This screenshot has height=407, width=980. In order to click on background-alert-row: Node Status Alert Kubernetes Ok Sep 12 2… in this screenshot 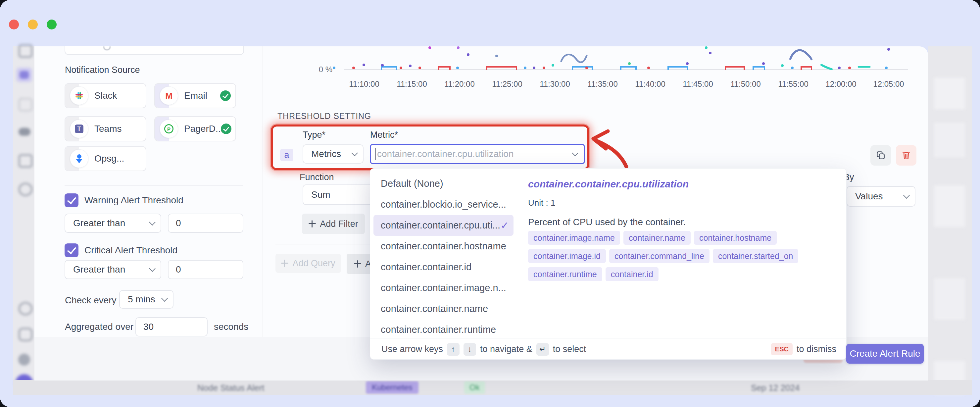, I will do `click(492, 387)`.